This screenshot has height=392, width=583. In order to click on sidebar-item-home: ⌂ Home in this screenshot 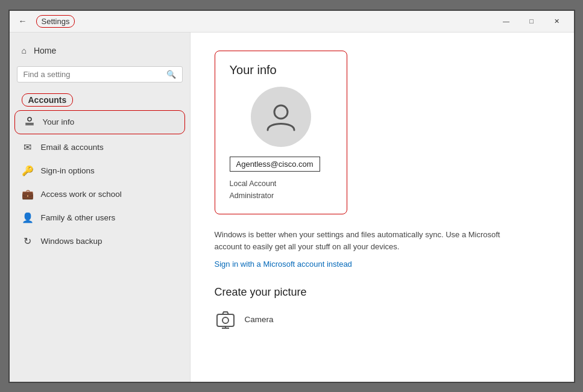, I will do `click(100, 51)`.